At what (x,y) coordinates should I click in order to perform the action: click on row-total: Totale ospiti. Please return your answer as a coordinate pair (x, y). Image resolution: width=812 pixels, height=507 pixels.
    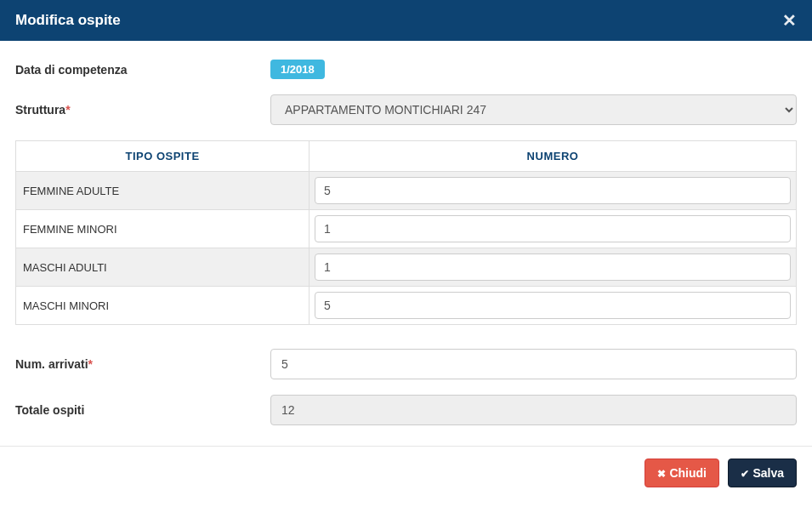
    Looking at the image, I should click on (406, 410).